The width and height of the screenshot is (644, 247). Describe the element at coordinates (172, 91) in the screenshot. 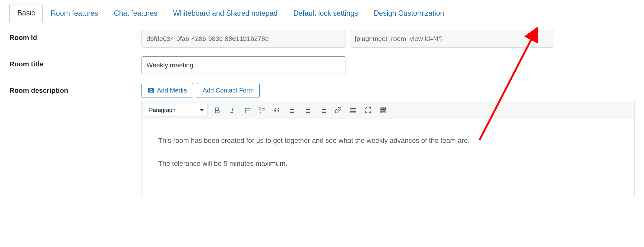

I see `add-media-label: Add Media` at that location.